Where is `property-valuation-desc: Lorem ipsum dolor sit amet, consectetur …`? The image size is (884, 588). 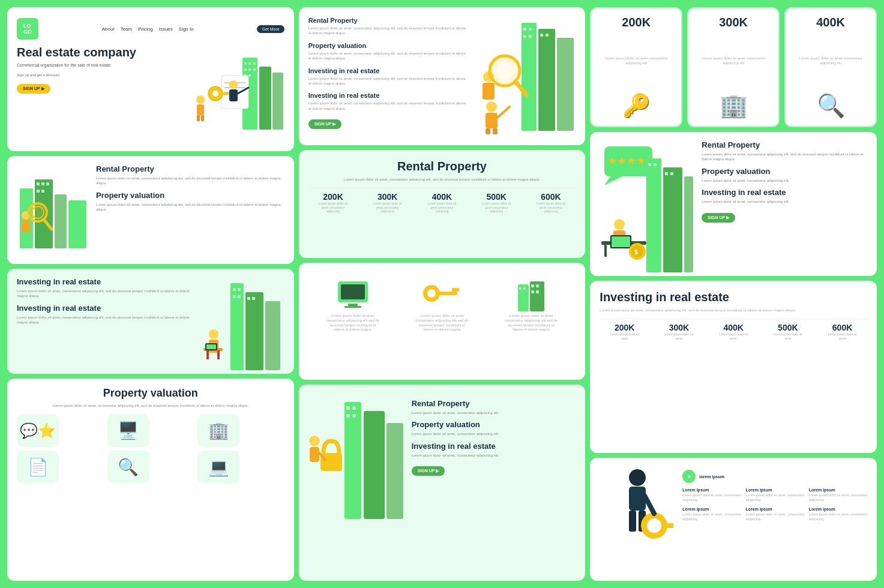
property-valuation-desc: Lorem ipsum dolor sit amet, consectetur … is located at coordinates (190, 208).